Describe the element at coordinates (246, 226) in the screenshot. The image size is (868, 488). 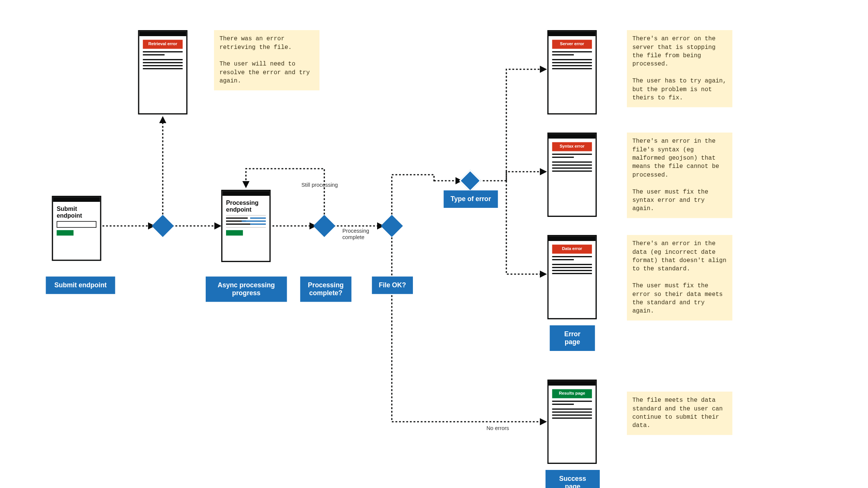
I see `card-processing-endpoint: Processing endpoint` at that location.